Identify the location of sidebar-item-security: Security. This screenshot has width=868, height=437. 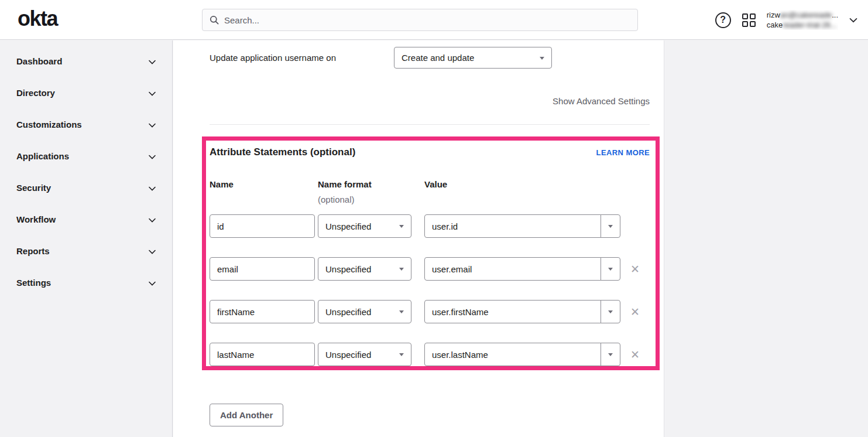
(86, 187).